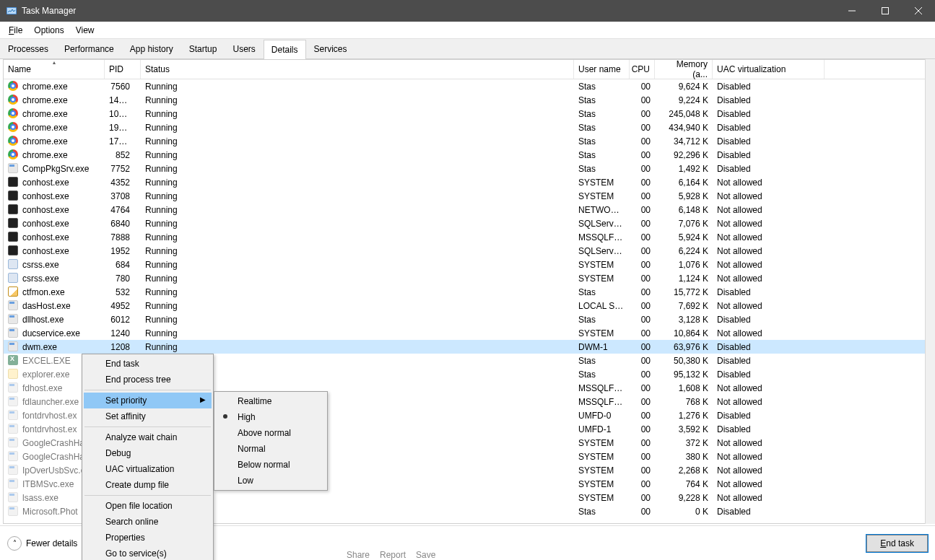  I want to click on menu-item-uac-virtualization: UAC virtualization, so click(147, 469).